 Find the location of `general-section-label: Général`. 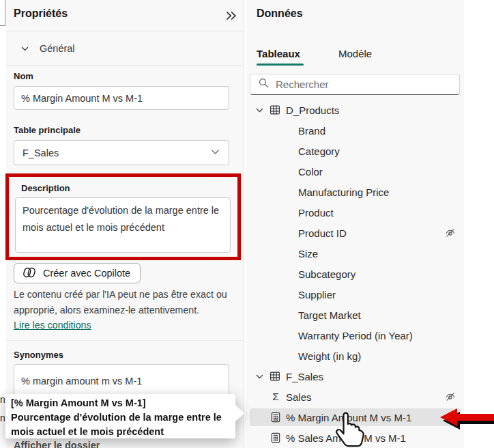

general-section-label: Général is located at coordinates (57, 48).